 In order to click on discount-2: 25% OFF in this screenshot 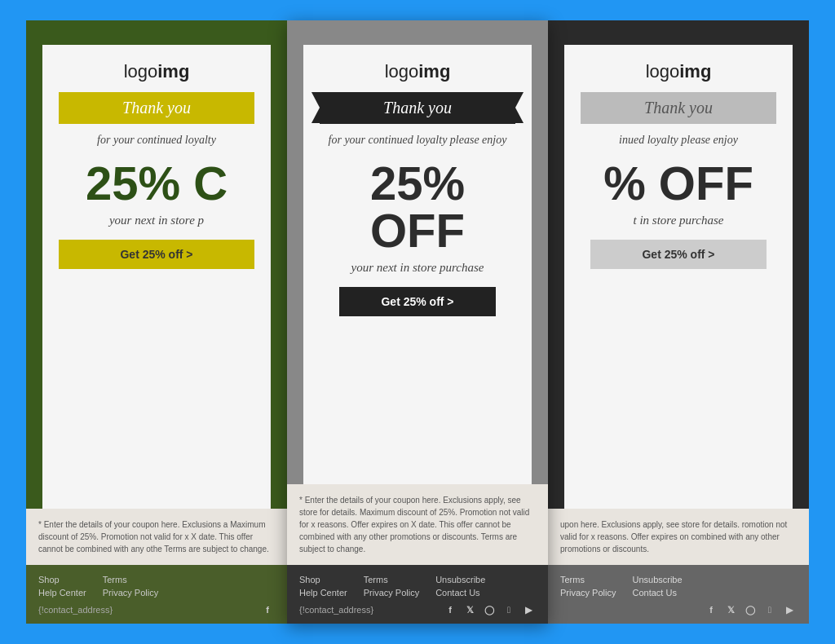, I will do `click(418, 207)`.